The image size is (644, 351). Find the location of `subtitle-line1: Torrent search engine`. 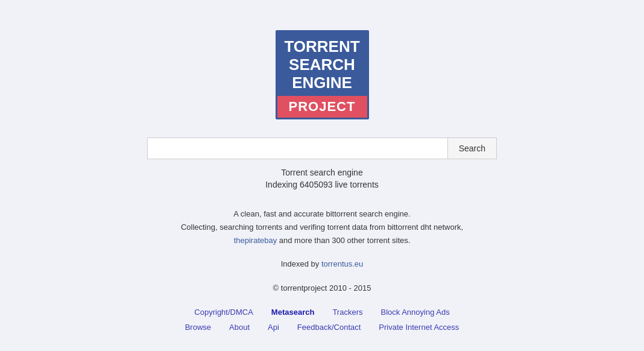

subtitle-line1: Torrent search engine is located at coordinates (322, 172).